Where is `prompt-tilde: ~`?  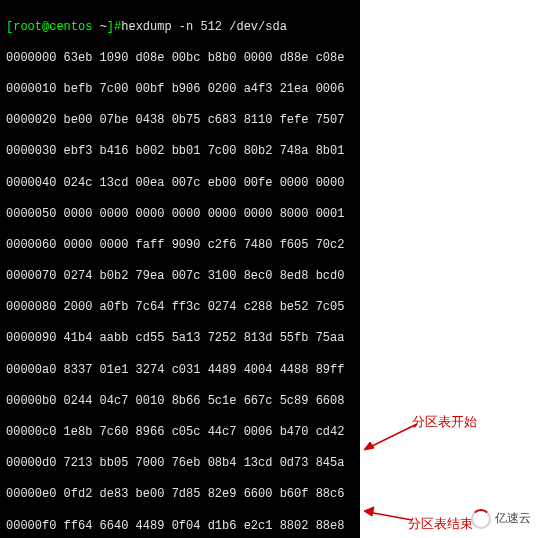
prompt-tilde: ~ is located at coordinates (104, 27).